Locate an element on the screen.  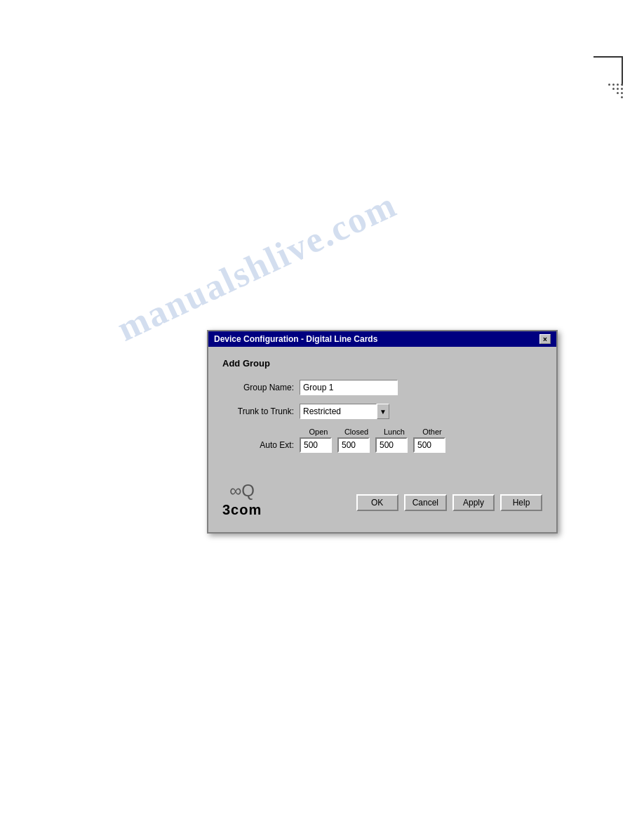
other-column-label: Other is located at coordinates (432, 432).